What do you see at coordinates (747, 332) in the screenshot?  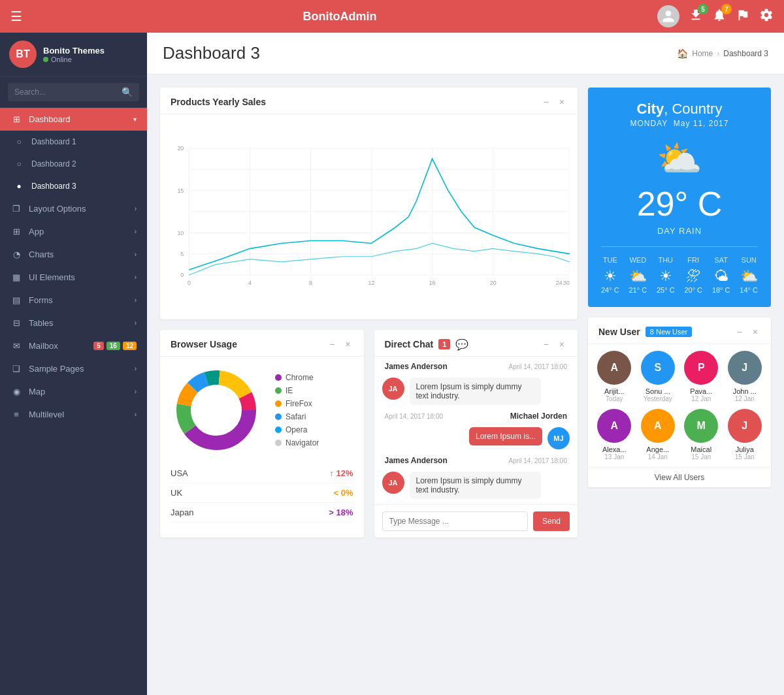 I see `new-user-actions: − ×` at bounding box center [747, 332].